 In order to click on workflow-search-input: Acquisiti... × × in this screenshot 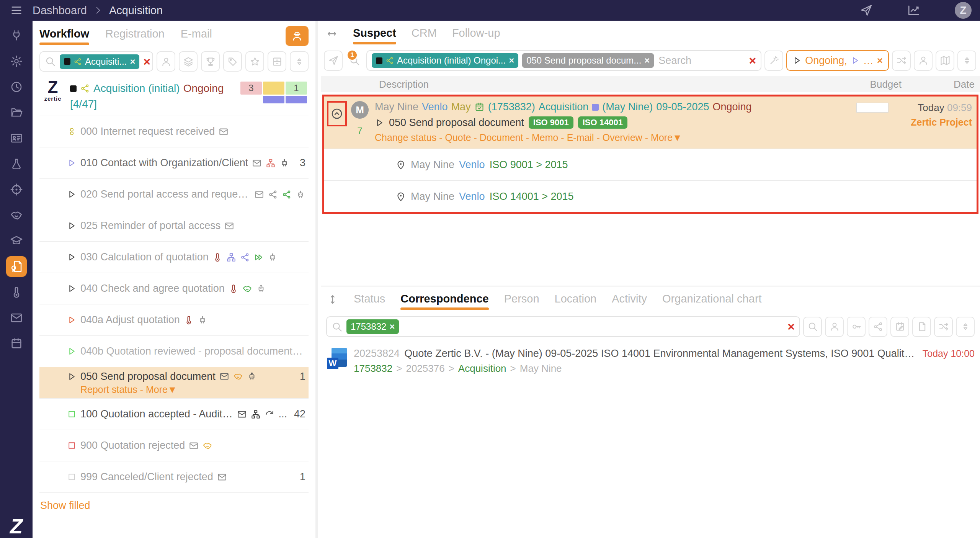, I will do `click(96, 61)`.